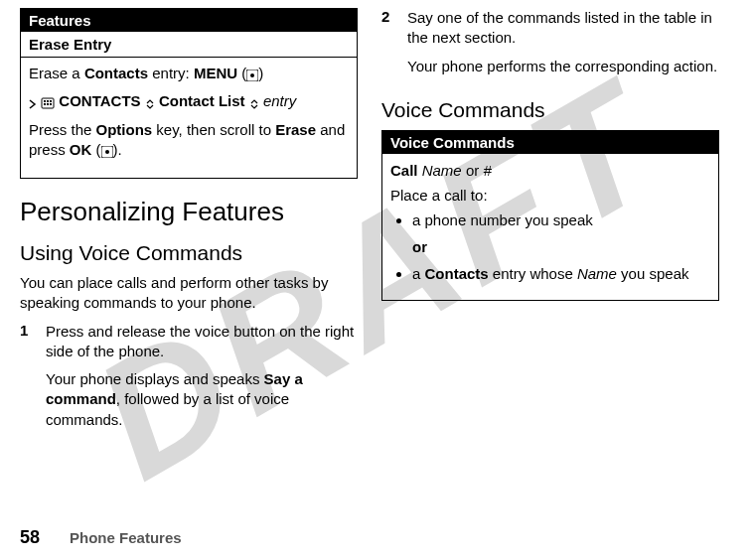  What do you see at coordinates (189, 117) in the screenshot?
I see `erase-entry-body: Erase a Contacts entry: MENU () CONTACTS…` at bounding box center [189, 117].